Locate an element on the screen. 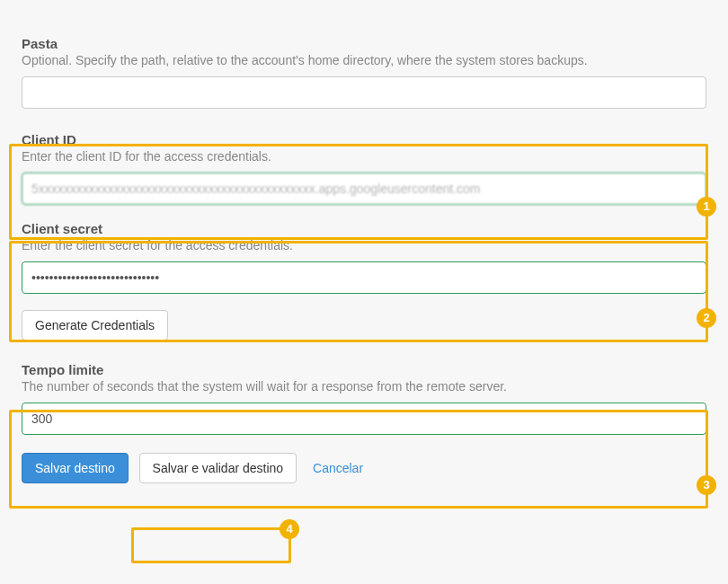  generate-credentials-button: Generate Credentials is located at coordinates (95, 325).